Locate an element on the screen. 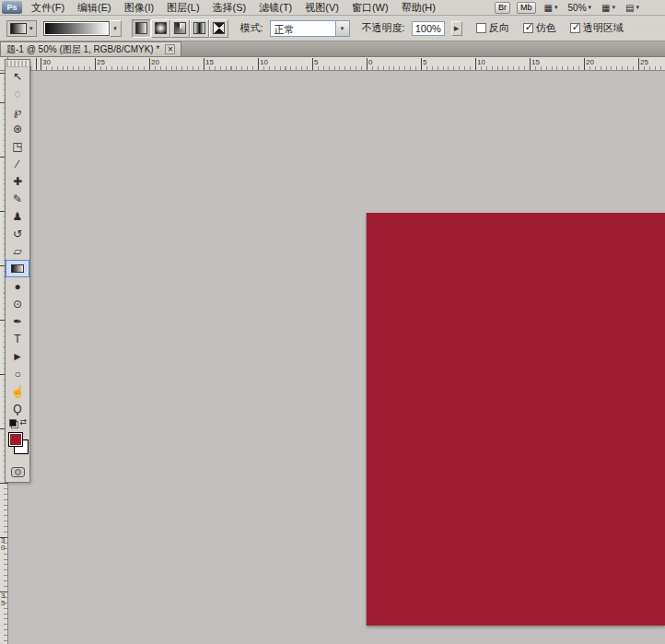 The image size is (665, 644). opacity-input: 100% is located at coordinates (428, 29).